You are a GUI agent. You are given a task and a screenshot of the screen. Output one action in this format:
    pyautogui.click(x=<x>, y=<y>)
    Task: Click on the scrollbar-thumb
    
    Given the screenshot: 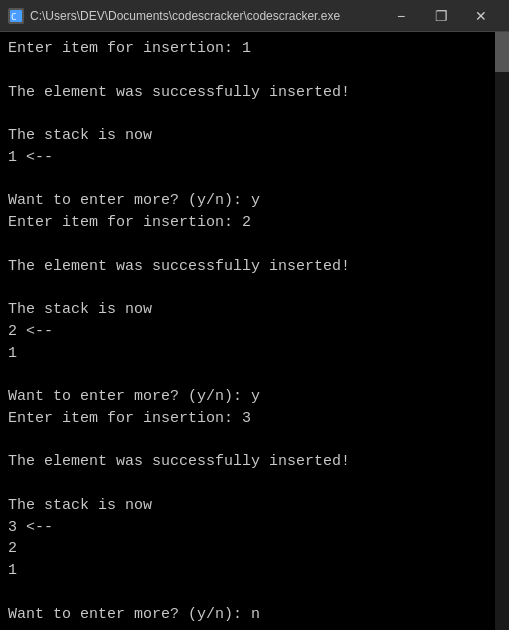 What is the action you would take?
    pyautogui.click(x=502, y=52)
    